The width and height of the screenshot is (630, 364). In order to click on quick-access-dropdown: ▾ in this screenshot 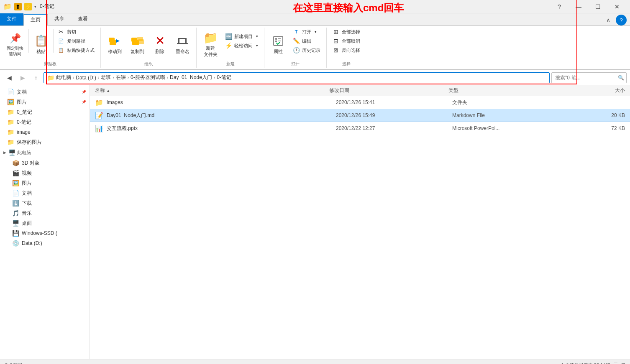, I will do `click(35, 7)`.